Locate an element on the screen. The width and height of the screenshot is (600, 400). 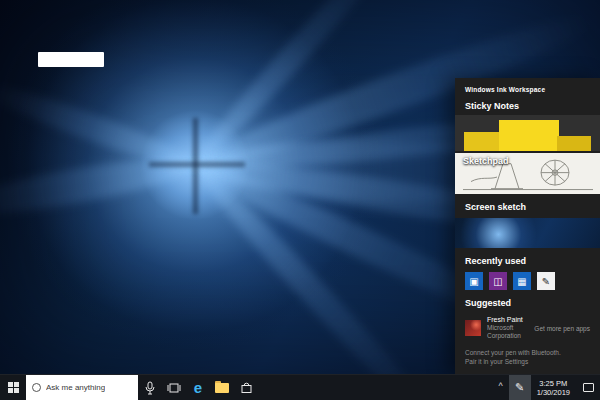
recently-used-row: ▣ ◫ ▦ ✎ is located at coordinates (528, 280).